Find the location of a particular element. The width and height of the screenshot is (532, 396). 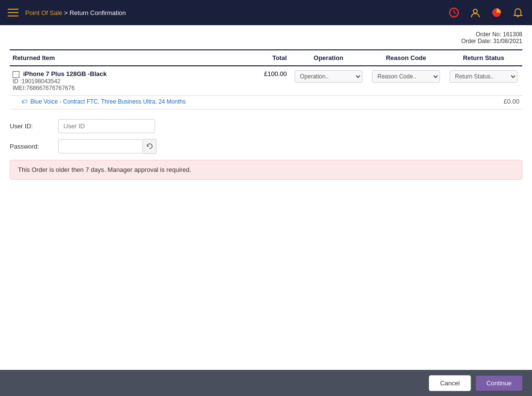

item-checkbox is located at coordinates (16, 75).